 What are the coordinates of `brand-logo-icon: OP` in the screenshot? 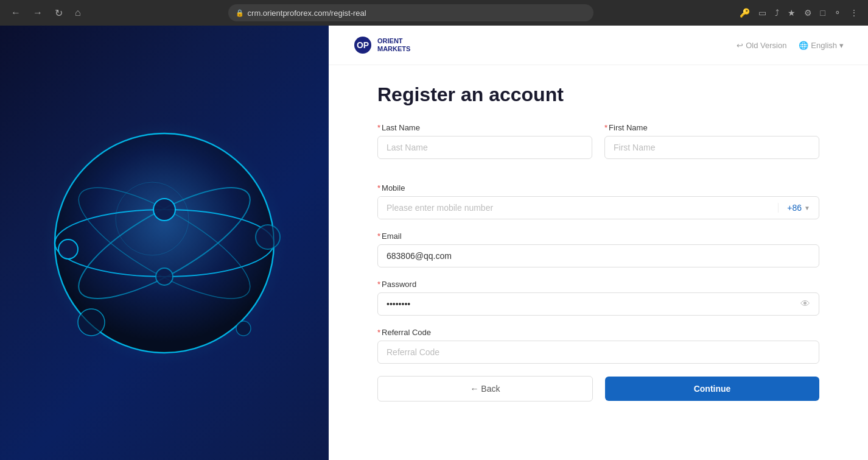 It's located at (363, 45).